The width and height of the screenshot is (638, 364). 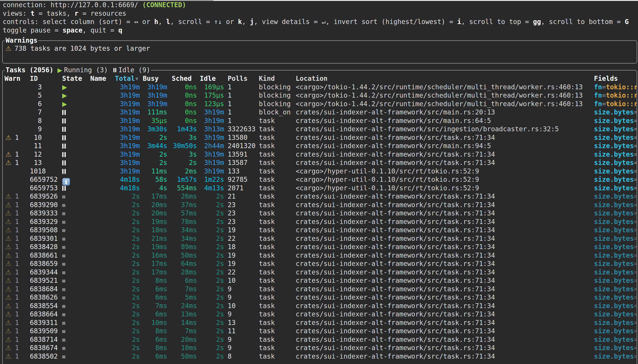 I want to click on cell-task-id: 6839329, so click(x=46, y=222).